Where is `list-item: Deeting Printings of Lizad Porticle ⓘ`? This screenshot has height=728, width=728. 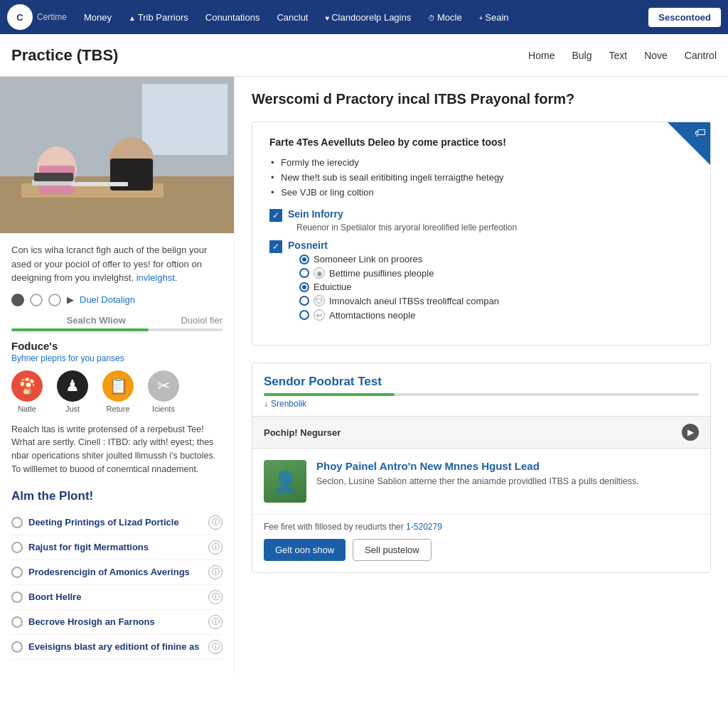 list-item: Deeting Printings of Lizad Porticle ⓘ is located at coordinates (117, 523).